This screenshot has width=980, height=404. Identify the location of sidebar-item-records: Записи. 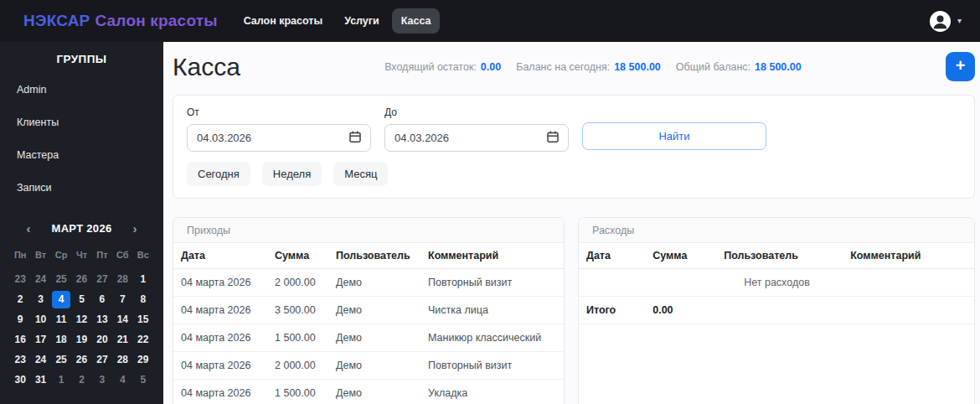
(82, 188).